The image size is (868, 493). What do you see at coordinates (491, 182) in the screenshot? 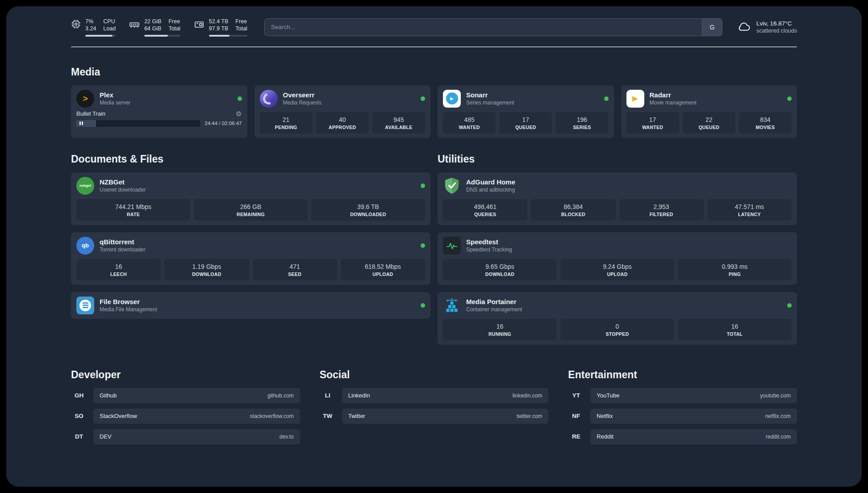
I see `app-name: AdGuard Home` at bounding box center [491, 182].